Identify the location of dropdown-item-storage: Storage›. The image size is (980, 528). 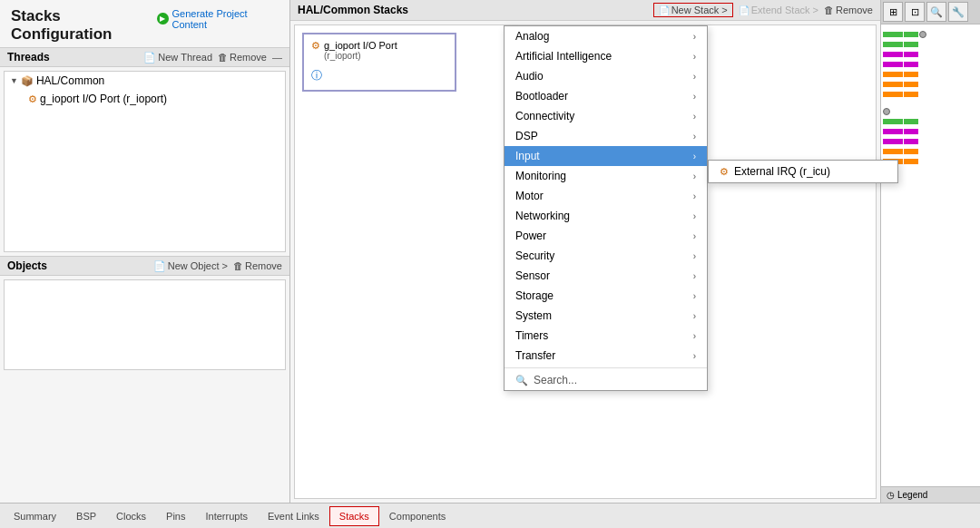
(606, 296).